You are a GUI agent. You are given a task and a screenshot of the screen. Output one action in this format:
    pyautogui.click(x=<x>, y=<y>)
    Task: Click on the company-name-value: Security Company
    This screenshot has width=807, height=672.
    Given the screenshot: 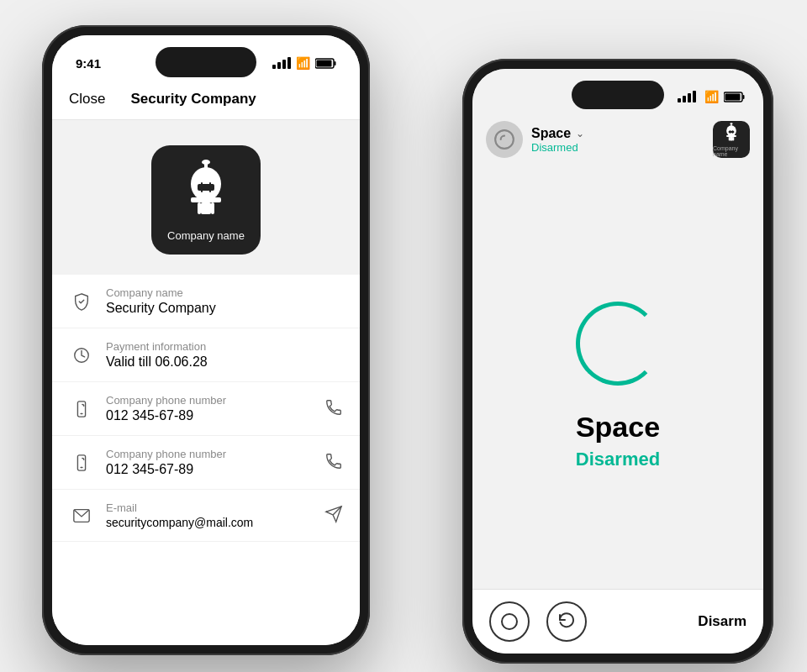 What is the action you would take?
    pyautogui.click(x=224, y=308)
    